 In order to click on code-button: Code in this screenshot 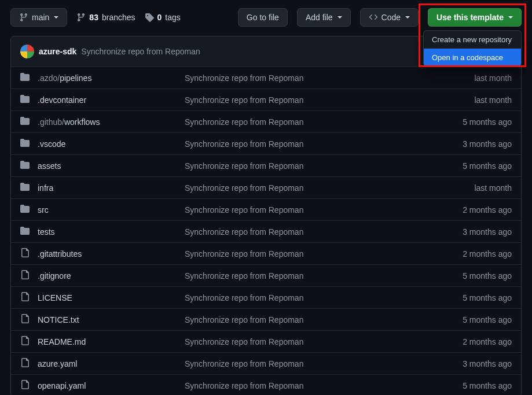, I will do `click(389, 17)`.